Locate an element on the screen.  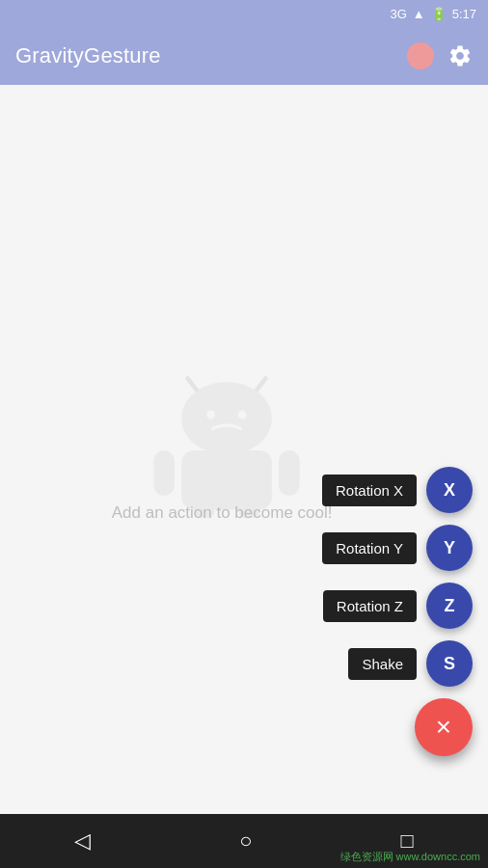
speed-dial-item-rotation-z: Rotation Z Z is located at coordinates (397, 606).